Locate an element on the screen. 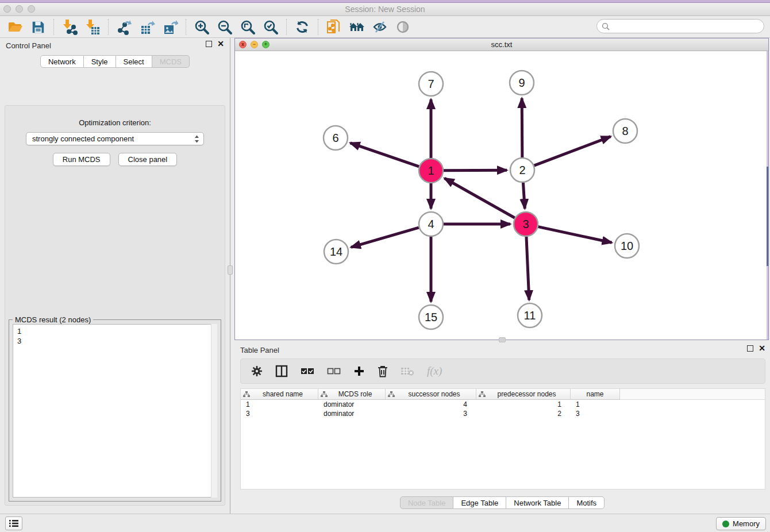 This screenshot has height=532, width=770. tab-network-table: Network Table is located at coordinates (538, 503).